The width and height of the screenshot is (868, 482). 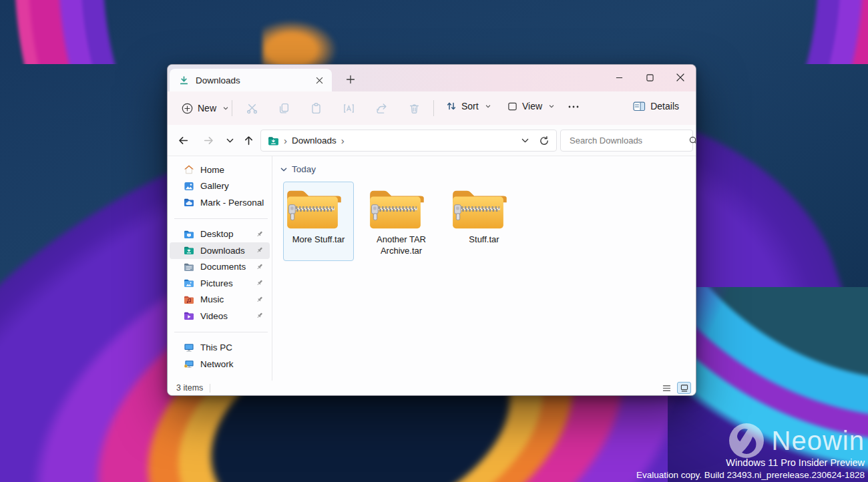 What do you see at coordinates (431, 140) in the screenshot?
I see `address-row: › Downloads ›` at bounding box center [431, 140].